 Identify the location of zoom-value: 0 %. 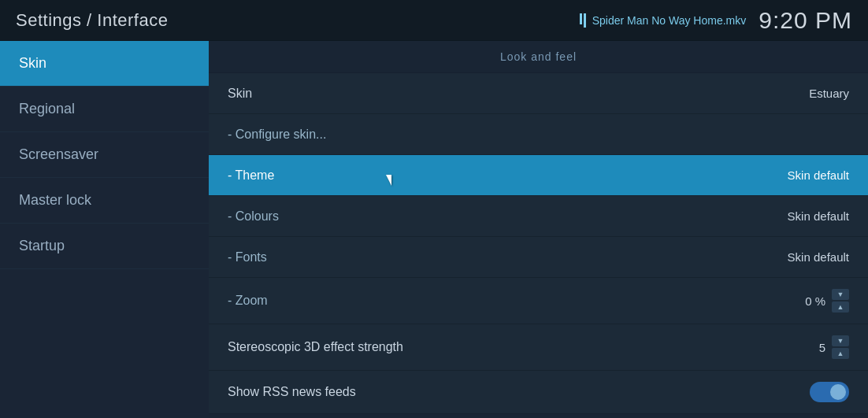
(814, 301).